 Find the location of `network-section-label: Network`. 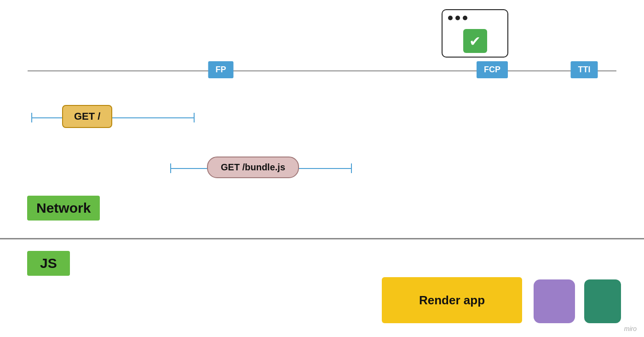

network-section-label: Network is located at coordinates (63, 208).